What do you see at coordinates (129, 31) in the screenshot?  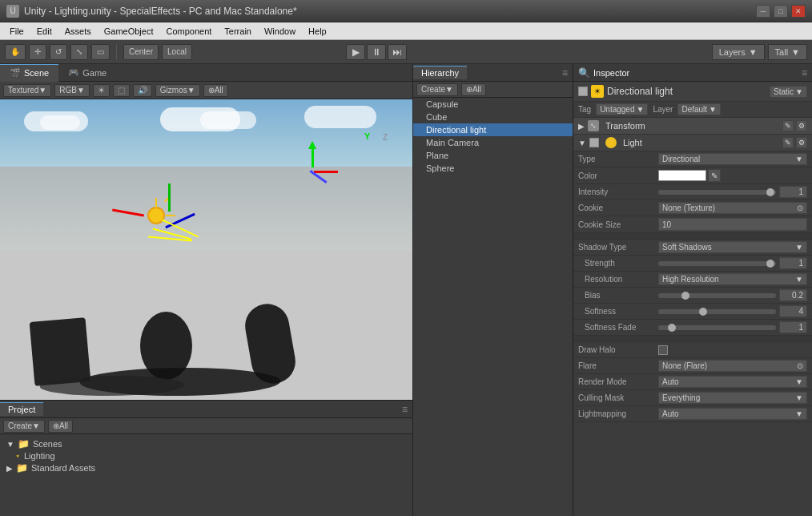 I see `menu-gameobject: GameObject` at bounding box center [129, 31].